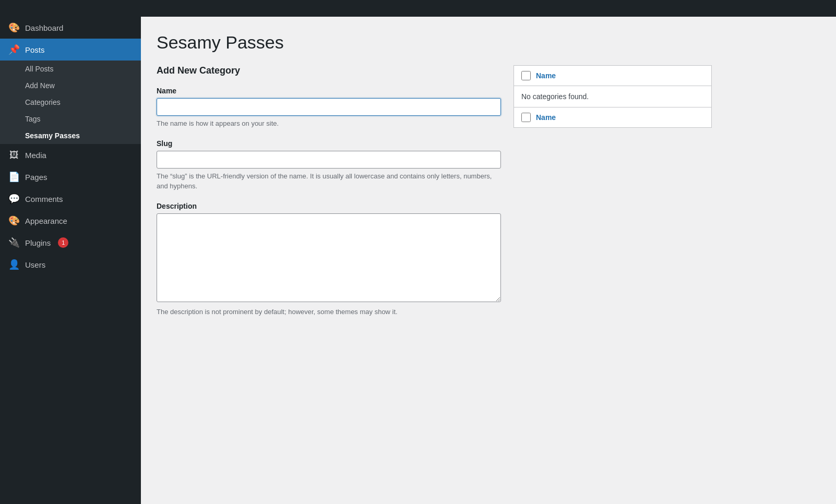 This screenshot has height=504, width=836. I want to click on appearance-icon: 🎨, so click(14, 221).